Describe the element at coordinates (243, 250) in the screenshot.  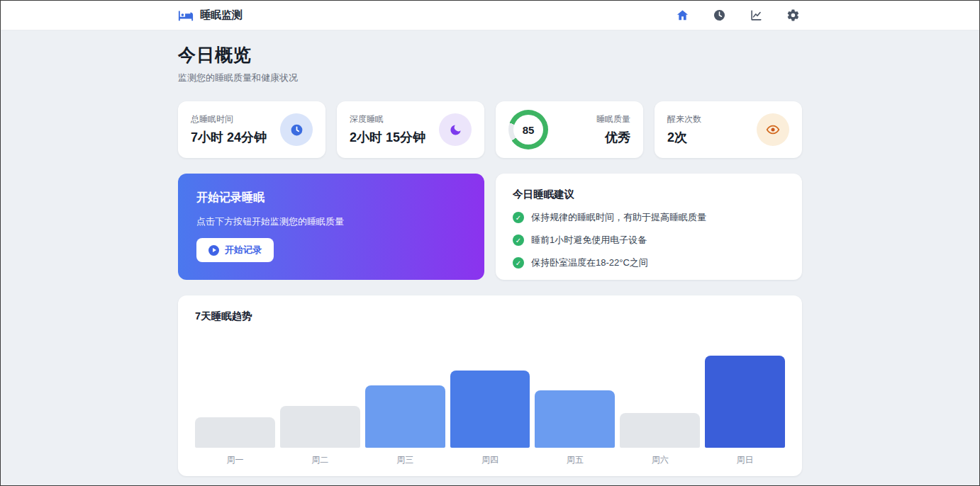
I see `start-record-button-label: 开始记录` at that location.